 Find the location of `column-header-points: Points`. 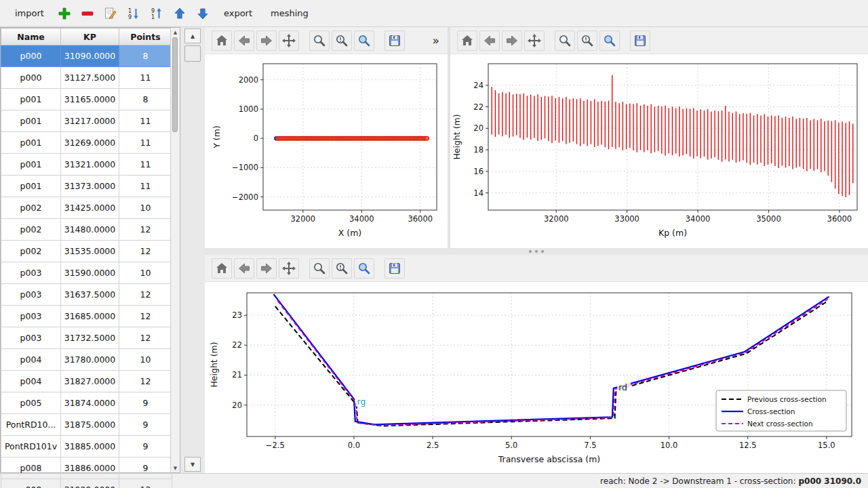

column-header-points: Points is located at coordinates (146, 37).